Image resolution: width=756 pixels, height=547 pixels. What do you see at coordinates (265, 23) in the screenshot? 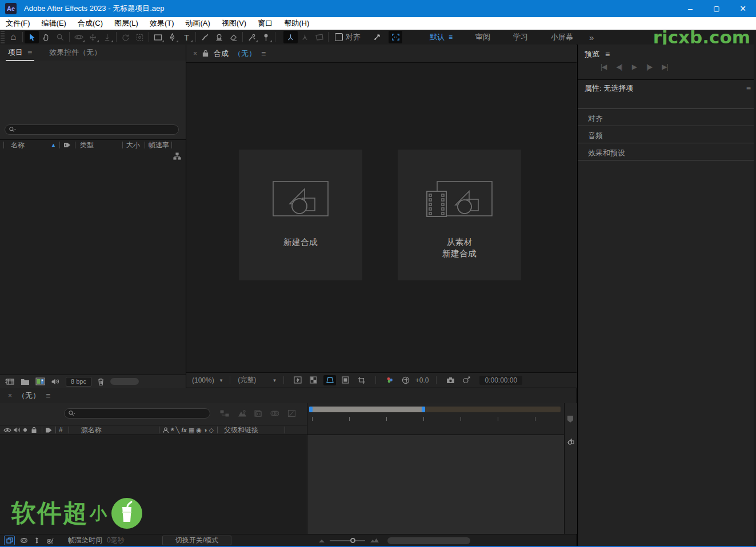
I see `menu-window: 窗口` at bounding box center [265, 23].